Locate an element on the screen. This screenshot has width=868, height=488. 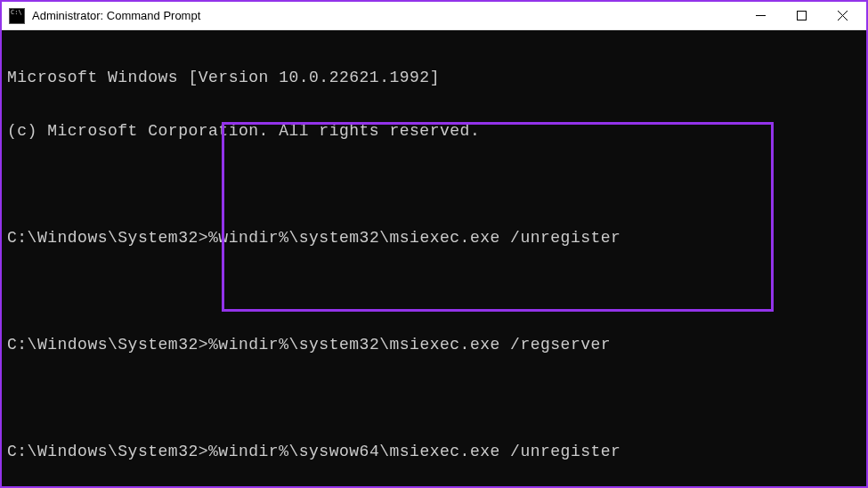
command-text: %windir%\syswow64\msiexec.exe /unregiste… is located at coordinates (415, 451).